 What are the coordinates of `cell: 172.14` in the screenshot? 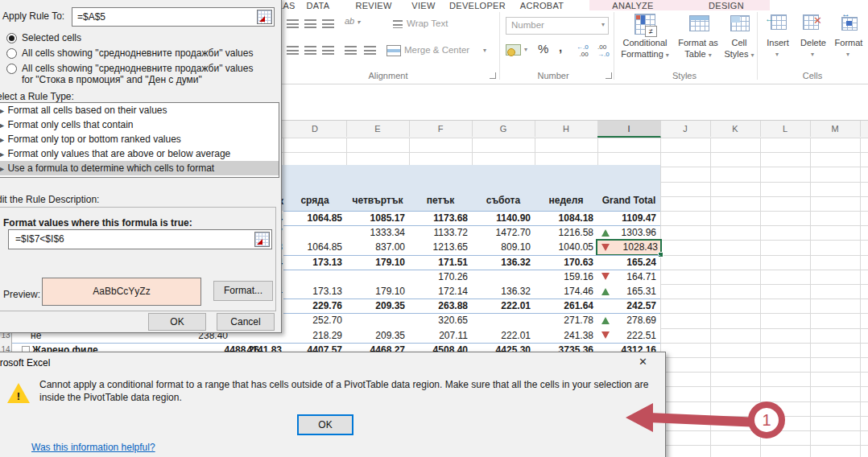 It's located at (438, 291).